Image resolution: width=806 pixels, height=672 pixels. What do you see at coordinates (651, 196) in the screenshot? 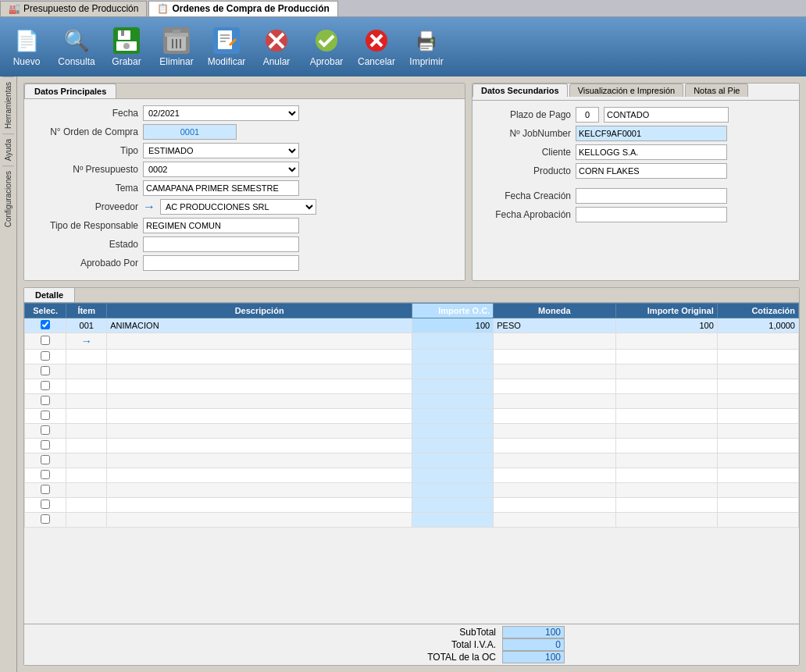
I see `fecha-creacion-input` at bounding box center [651, 196].